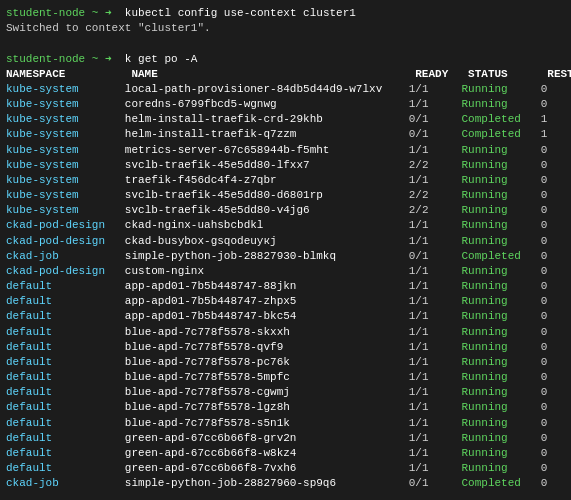  Describe the element at coordinates (46, 13) in the screenshot. I see `prompt-user: student-node` at that location.